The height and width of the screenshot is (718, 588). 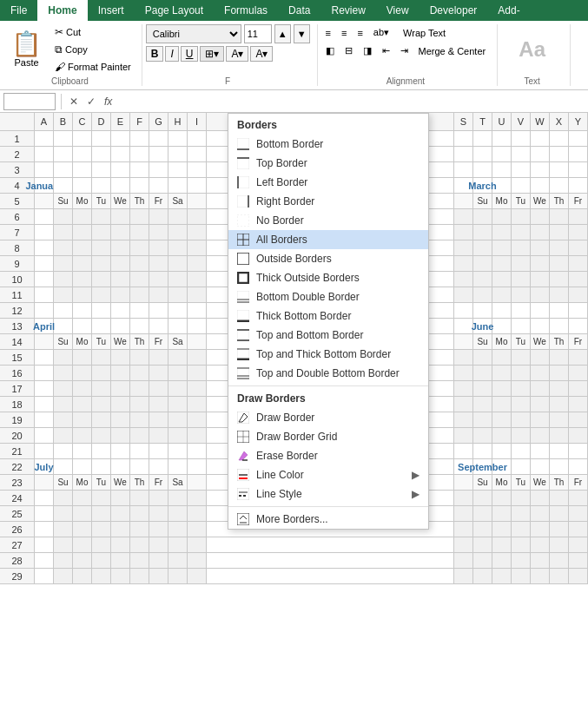 I want to click on formula-confirm-button: ✓, so click(x=91, y=102).